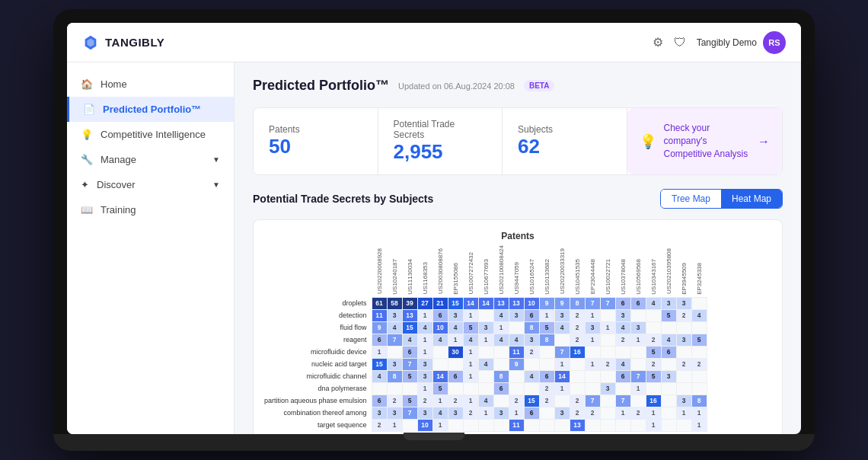 This screenshot has width=868, height=460. I want to click on table-row: dna polymerase1562131, so click(486, 388).